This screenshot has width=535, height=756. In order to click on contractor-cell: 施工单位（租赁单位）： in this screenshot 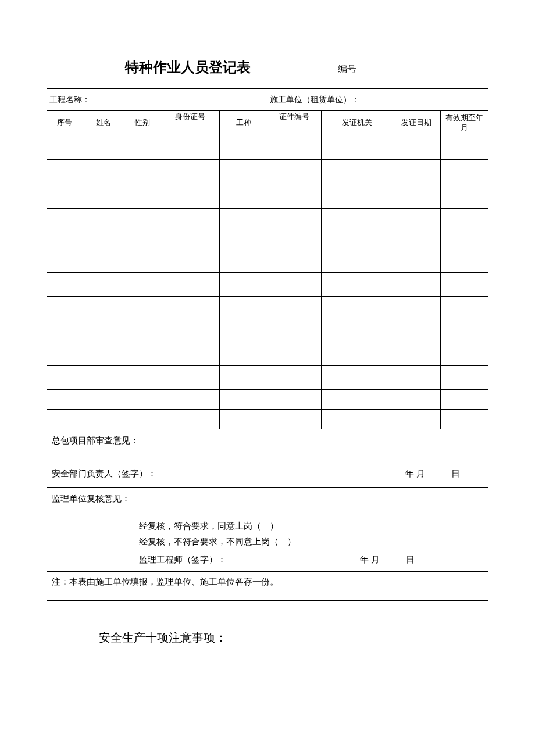, I will do `click(378, 100)`.